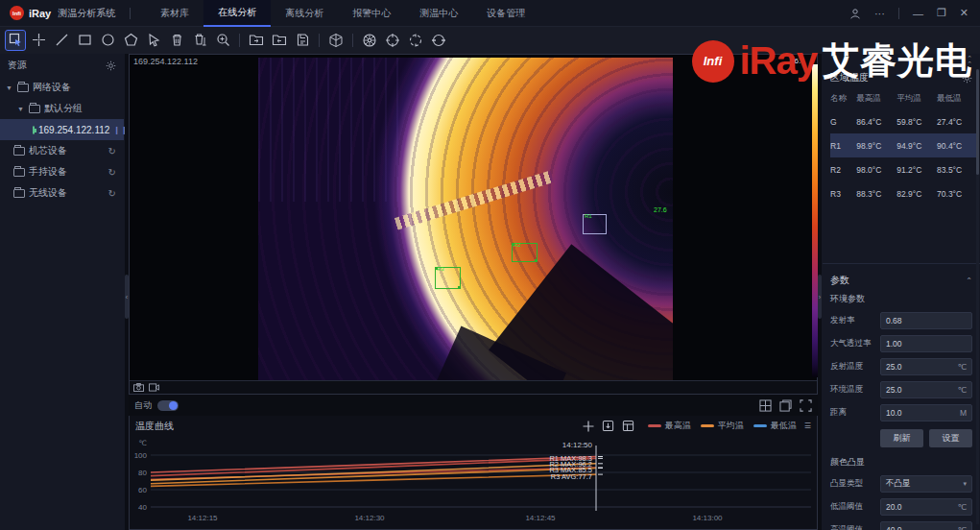  Describe the element at coordinates (722, 426) in the screenshot. I see `chart-legend: 最高温 平均温 最低温` at that location.